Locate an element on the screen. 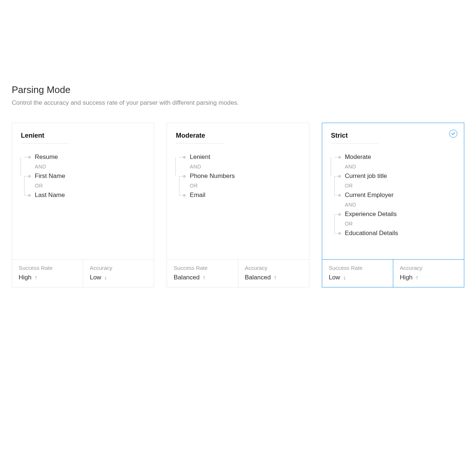  parsing-mode-card-lenient: Lenient Resume AND First Name OR Last Na… is located at coordinates (83, 205).